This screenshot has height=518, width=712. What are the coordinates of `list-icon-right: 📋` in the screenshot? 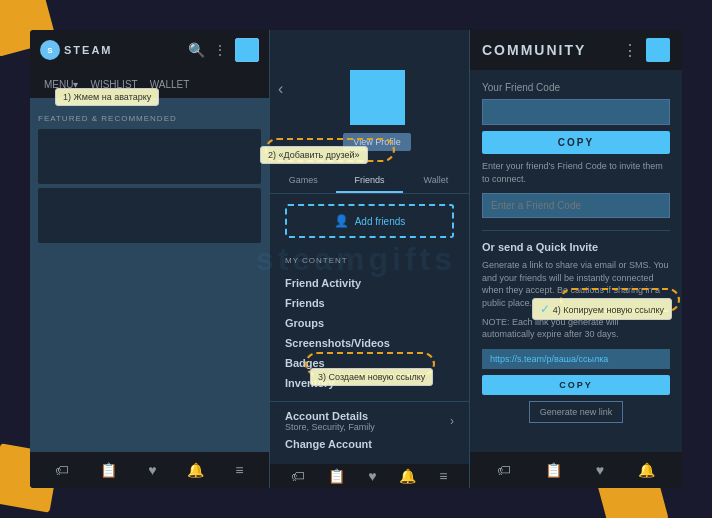 It's located at (554, 470).